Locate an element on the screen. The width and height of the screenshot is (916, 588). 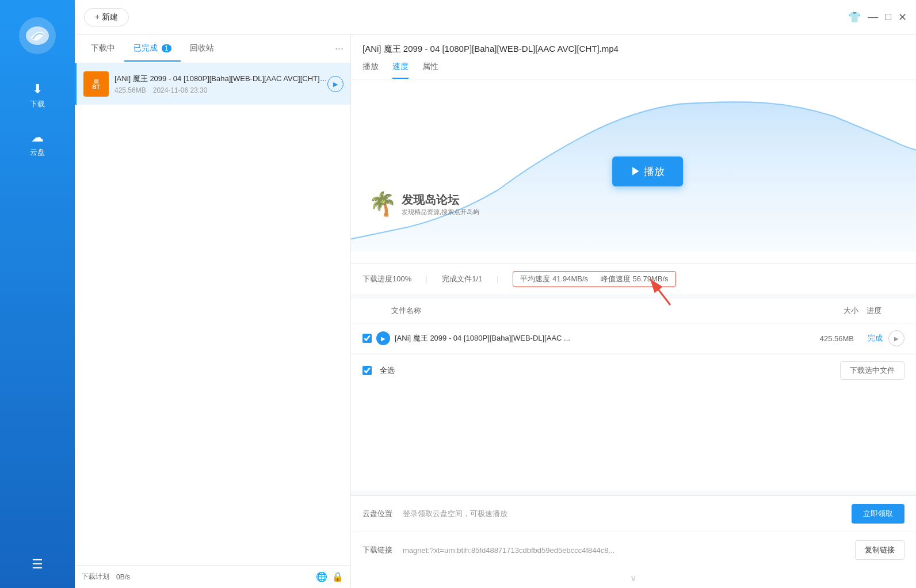
file-item-size: 425.56MB is located at coordinates (825, 338).